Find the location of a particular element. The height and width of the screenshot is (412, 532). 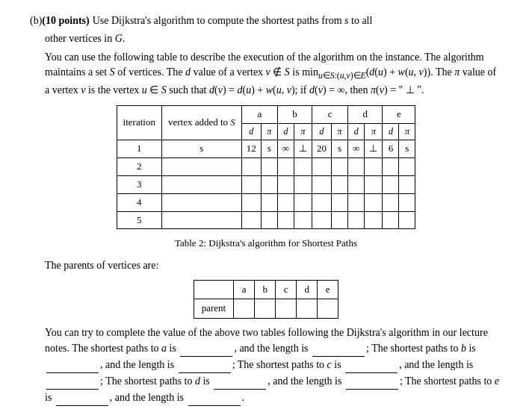

blank-e-len is located at coordinates (214, 398).